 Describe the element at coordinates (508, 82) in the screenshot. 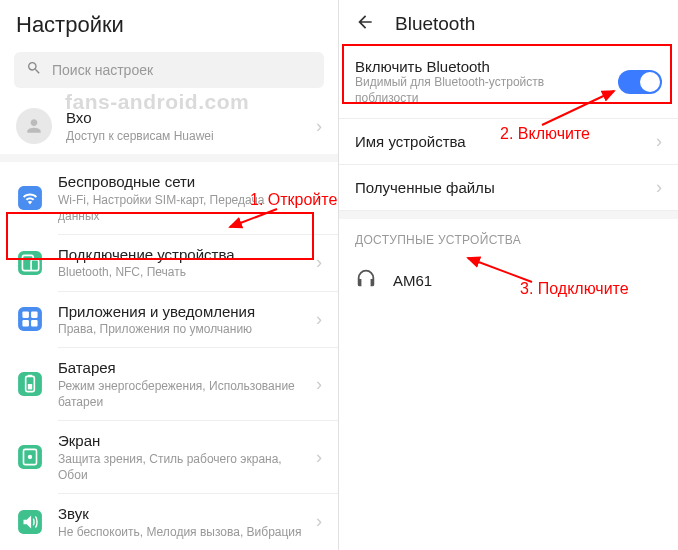

I see `bluetooth-enable-item: Включить Bluetooth Видимый для Bluetooth…` at that location.